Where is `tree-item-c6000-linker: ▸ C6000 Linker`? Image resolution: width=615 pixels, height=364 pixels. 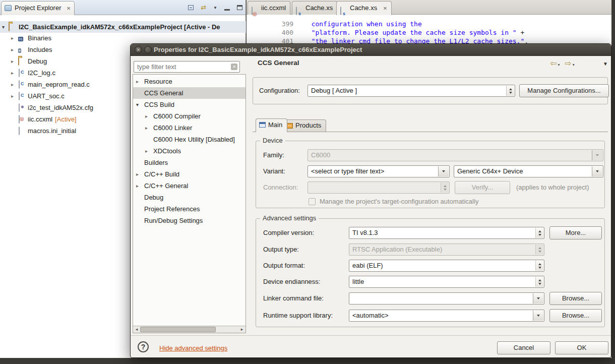 tree-item-c6000-linker: ▸ C6000 Linker is located at coordinates (190, 128).